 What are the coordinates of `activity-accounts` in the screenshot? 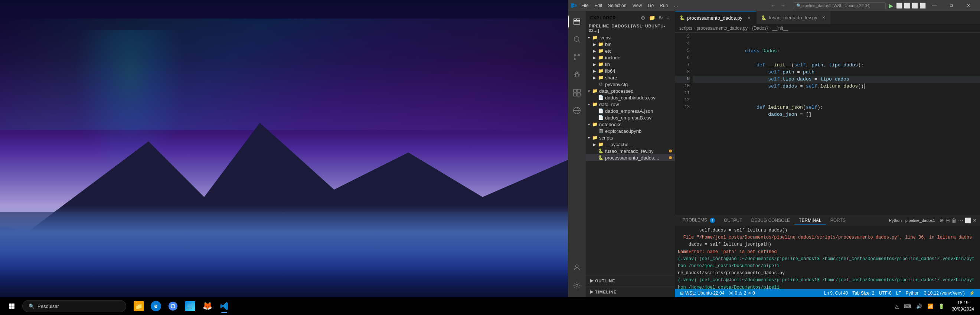 It's located at (577, 268).